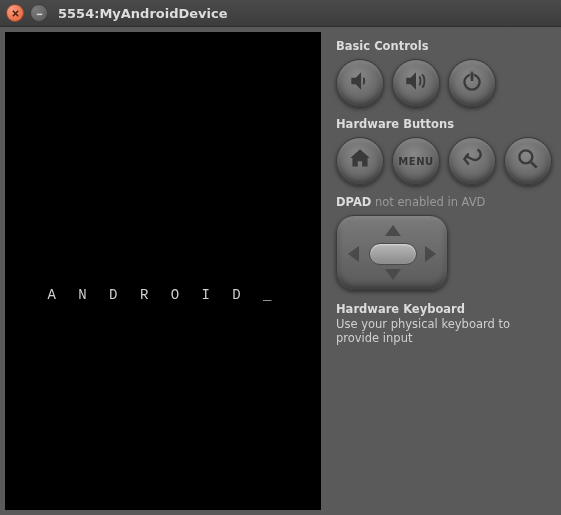 The image size is (561, 515). What do you see at coordinates (472, 161) in the screenshot?
I see `back-icon` at bounding box center [472, 161].